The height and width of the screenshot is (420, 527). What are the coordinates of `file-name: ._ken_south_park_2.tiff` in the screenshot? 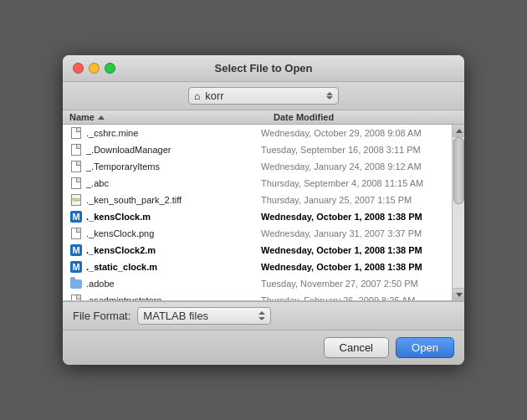 It's located at (174, 200).